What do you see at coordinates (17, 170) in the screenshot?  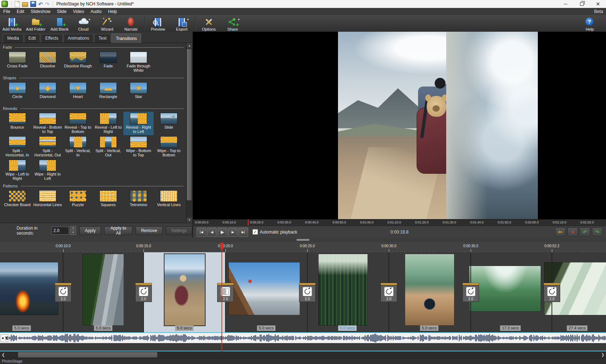 I see `transition-item: Wipe - Left to Right` at bounding box center [17, 170].